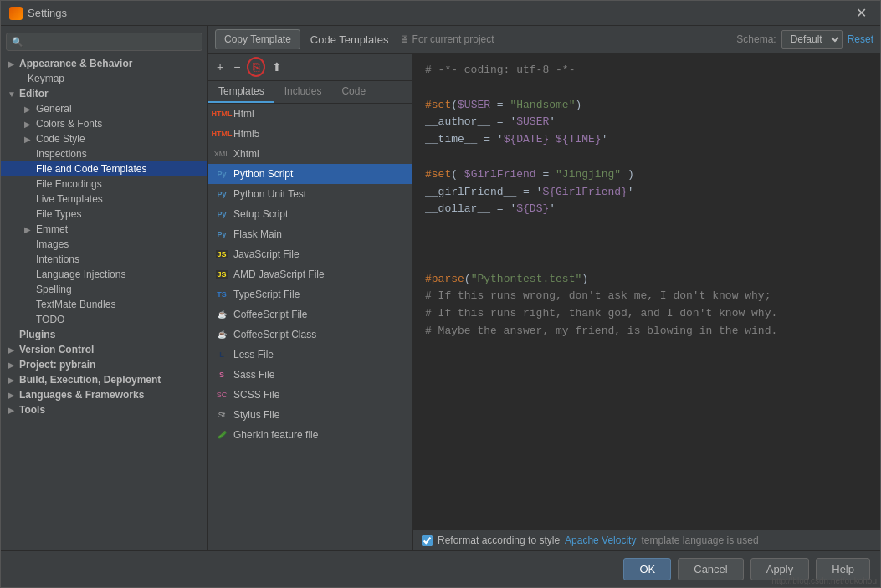  What do you see at coordinates (303, 92) in the screenshot?
I see `tab-includes: Includes` at bounding box center [303, 92].